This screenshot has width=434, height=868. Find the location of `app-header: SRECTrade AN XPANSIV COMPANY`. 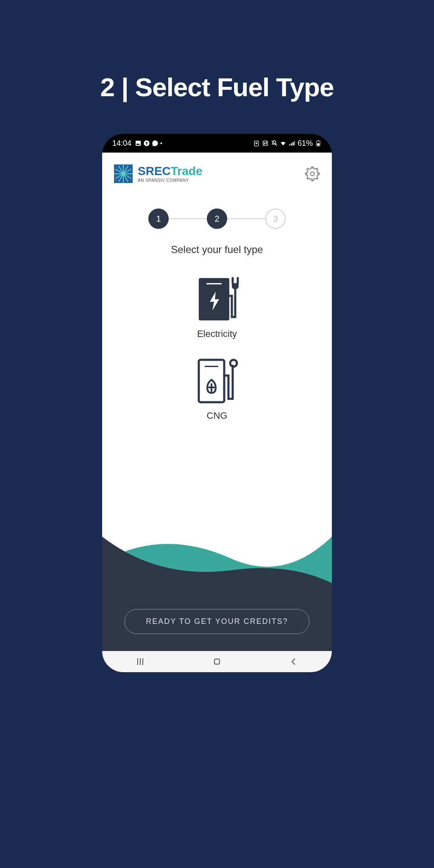

app-header: SRECTrade AN XPANSIV COMPANY is located at coordinates (217, 170).